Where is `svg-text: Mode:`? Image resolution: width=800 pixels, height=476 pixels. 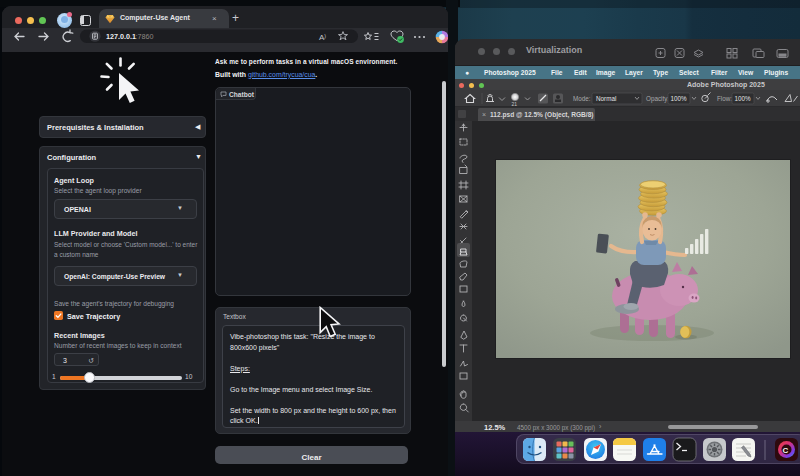 svg-text: Mode: is located at coordinates (582, 98).